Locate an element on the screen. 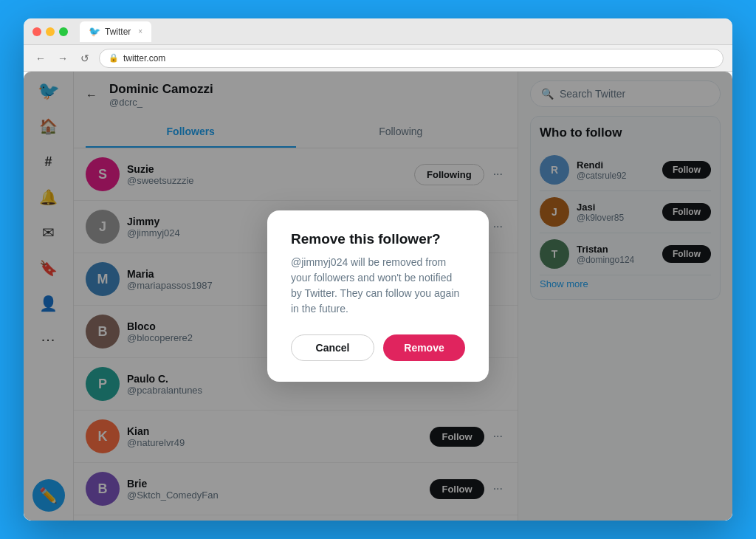 This screenshot has height=539, width=756. cancel-button: Cancel is located at coordinates (332, 348).